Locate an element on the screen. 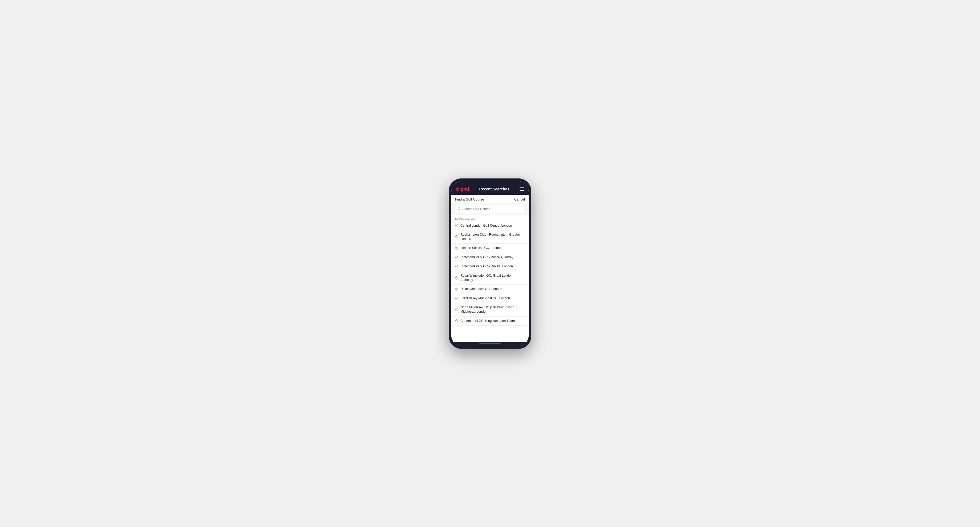  course-name: Central London Golf Centre, London is located at coordinates (486, 226).